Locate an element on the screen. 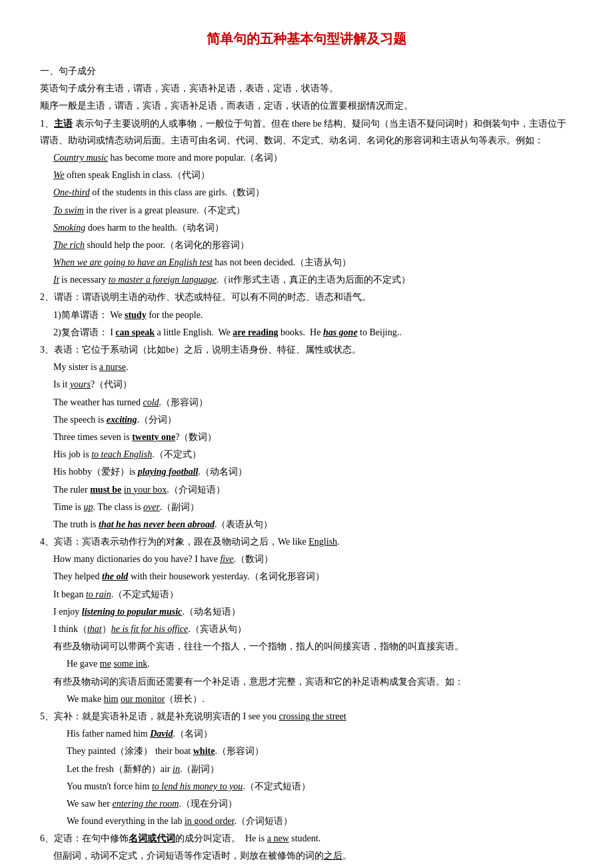 The width and height of the screenshot is (613, 868). section1-label: 一、句子成分 is located at coordinates (306, 71).